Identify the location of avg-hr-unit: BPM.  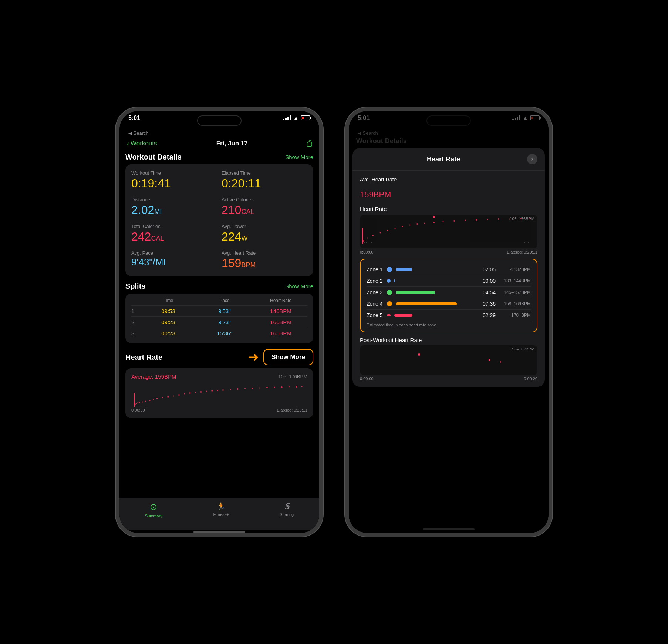
(382, 195).